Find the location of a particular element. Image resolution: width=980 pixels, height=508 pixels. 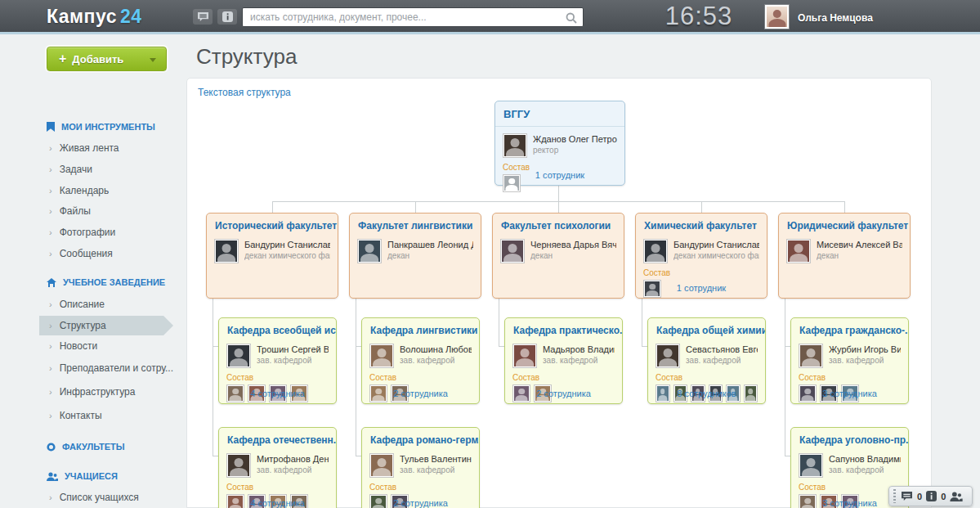

sidebar-item-files: ›Файлы is located at coordinates (70, 211).